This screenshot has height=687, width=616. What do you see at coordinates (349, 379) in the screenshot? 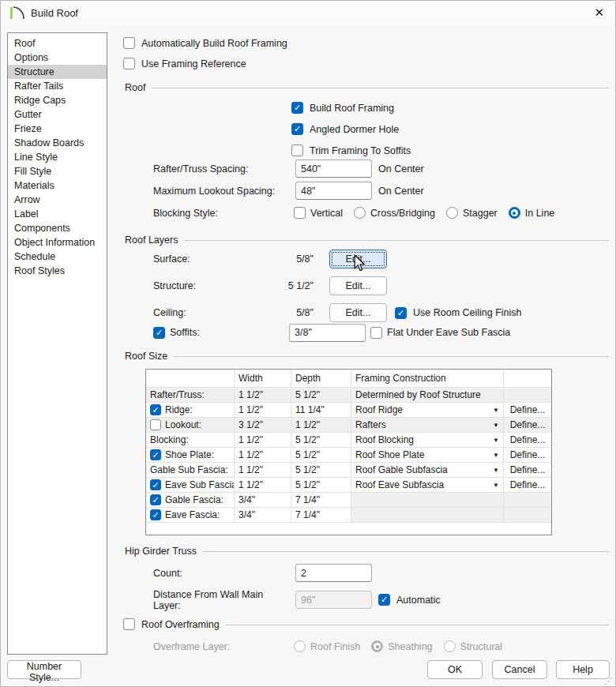
I see `table-header-row: Width Depth Framing Construction` at bounding box center [349, 379].